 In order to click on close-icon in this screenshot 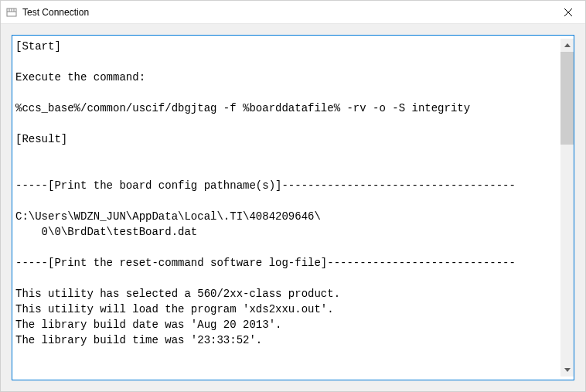, I will do `click(568, 12)`.